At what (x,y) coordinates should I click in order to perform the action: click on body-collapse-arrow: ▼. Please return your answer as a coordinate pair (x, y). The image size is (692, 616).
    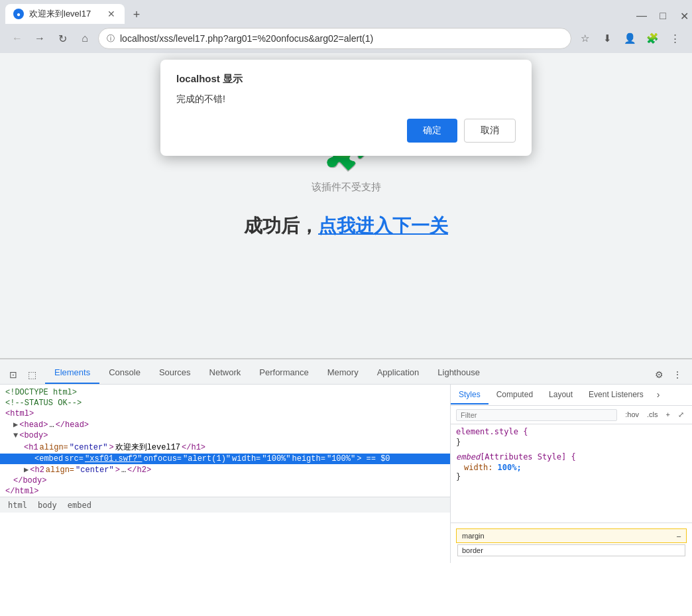
    Looking at the image, I should click on (16, 436).